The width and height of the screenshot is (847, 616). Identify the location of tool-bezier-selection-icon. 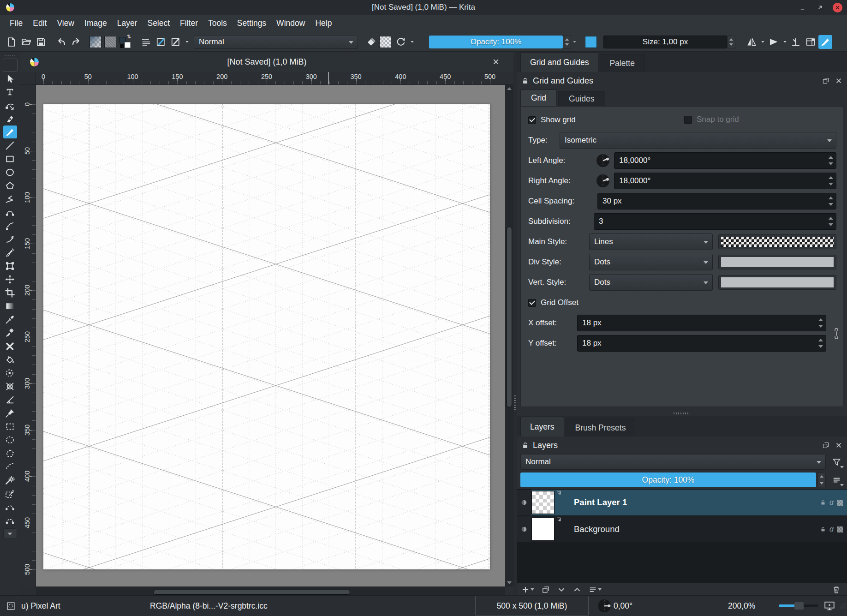
(10, 507).